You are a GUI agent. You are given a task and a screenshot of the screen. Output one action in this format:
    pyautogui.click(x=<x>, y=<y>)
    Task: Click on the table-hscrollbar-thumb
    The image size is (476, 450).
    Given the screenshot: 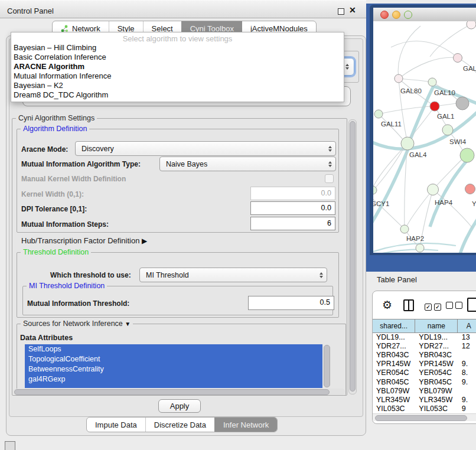 What is the action you would take?
    pyautogui.click(x=421, y=418)
    